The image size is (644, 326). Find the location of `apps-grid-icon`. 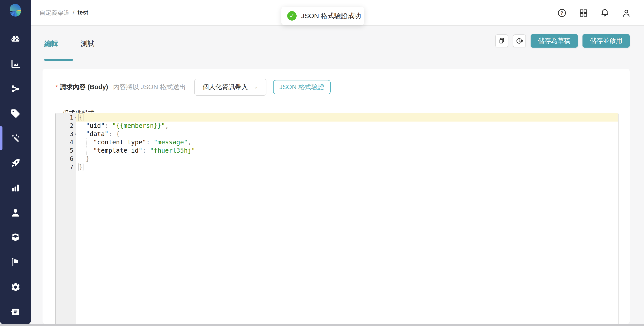

apps-grid-icon is located at coordinates (584, 13).